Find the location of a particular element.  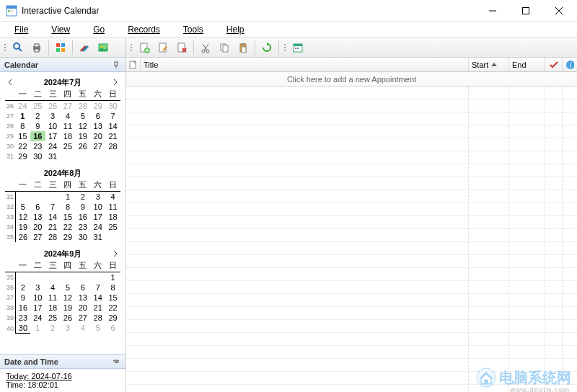

cut-icon is located at coordinates (206, 48).